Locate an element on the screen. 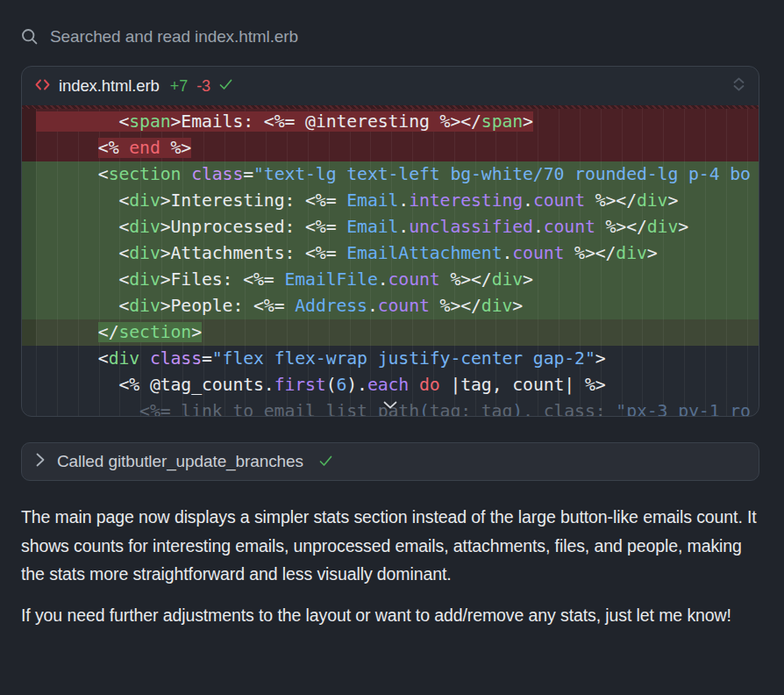  status-label: Searched and read index.html.erb is located at coordinates (174, 37).